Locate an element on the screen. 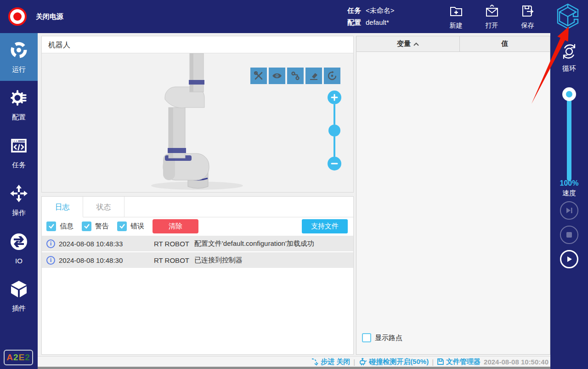 This screenshot has width=588, height=369. window-bottom-strip is located at coordinates (294, 368).